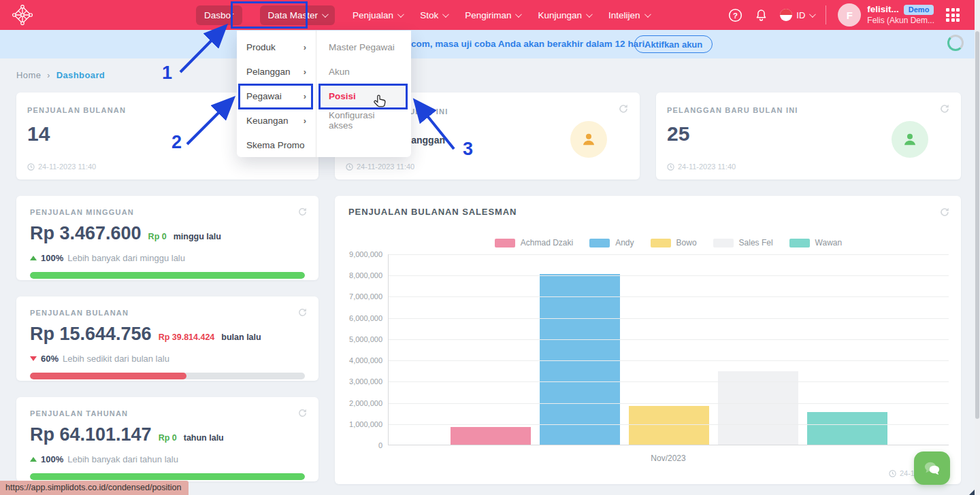 The image size is (980, 495). Describe the element at coordinates (826, 15) in the screenshot. I see `divider` at that location.